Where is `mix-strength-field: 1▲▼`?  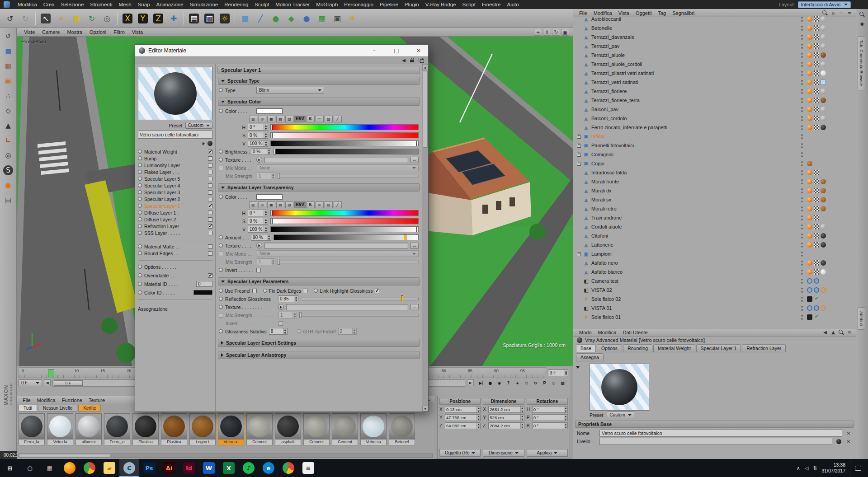 mix-strength-field: 1▲▼ is located at coordinates (266, 262).